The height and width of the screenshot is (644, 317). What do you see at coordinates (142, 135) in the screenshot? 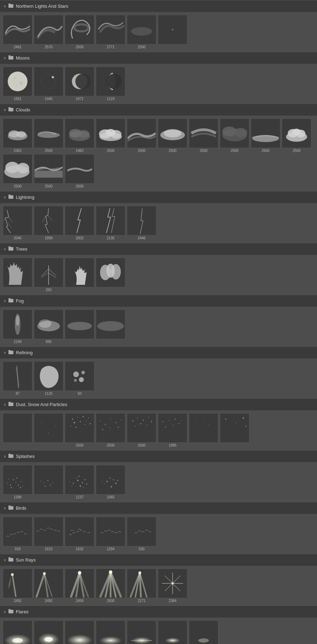
I see `thumb-item-clouds-4: 2500` at bounding box center [142, 135].